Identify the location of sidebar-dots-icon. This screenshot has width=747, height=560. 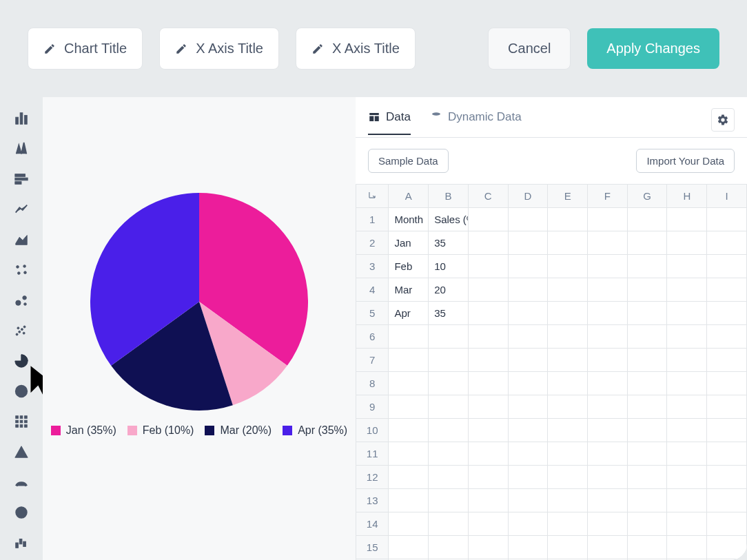
(21, 331).